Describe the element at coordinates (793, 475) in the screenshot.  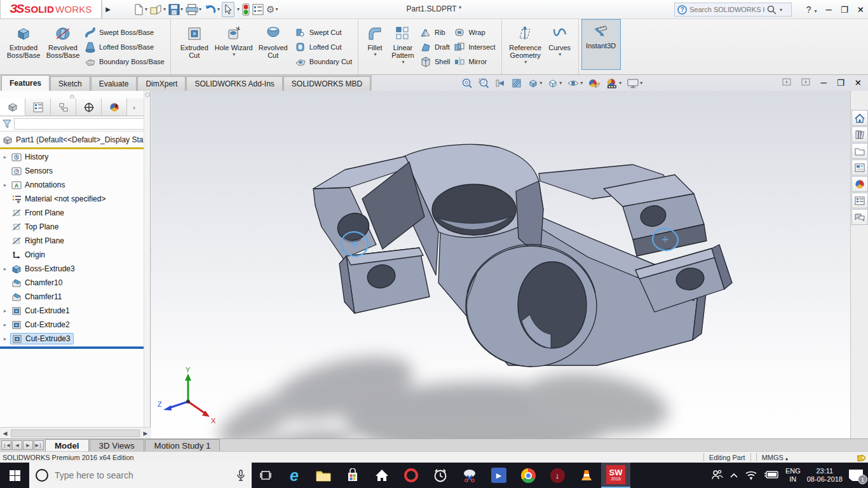
I see `language-indicator: ENG IN` at that location.